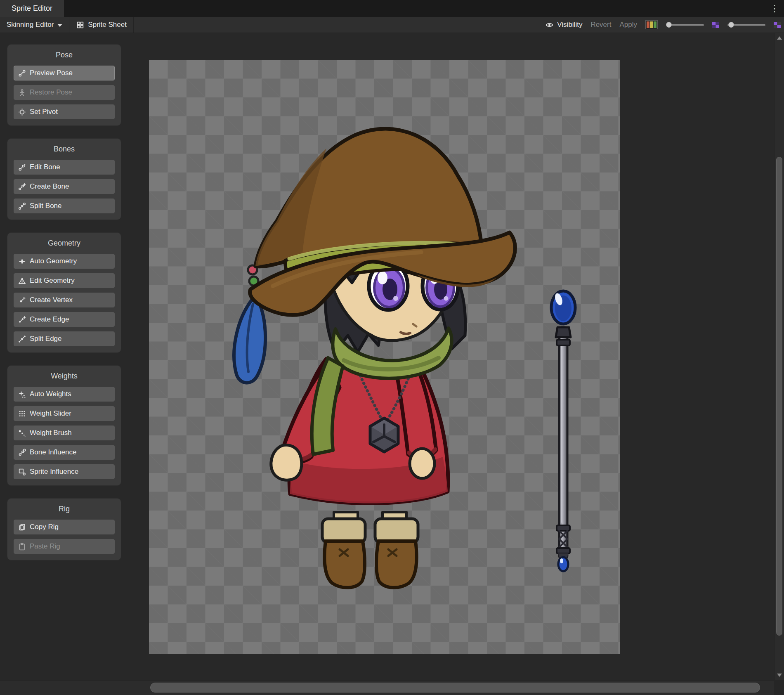 Image resolution: width=784 pixels, height=695 pixels. What do you see at coordinates (64, 546) in the screenshot?
I see `paste-rig-button: Paste Rig` at bounding box center [64, 546].